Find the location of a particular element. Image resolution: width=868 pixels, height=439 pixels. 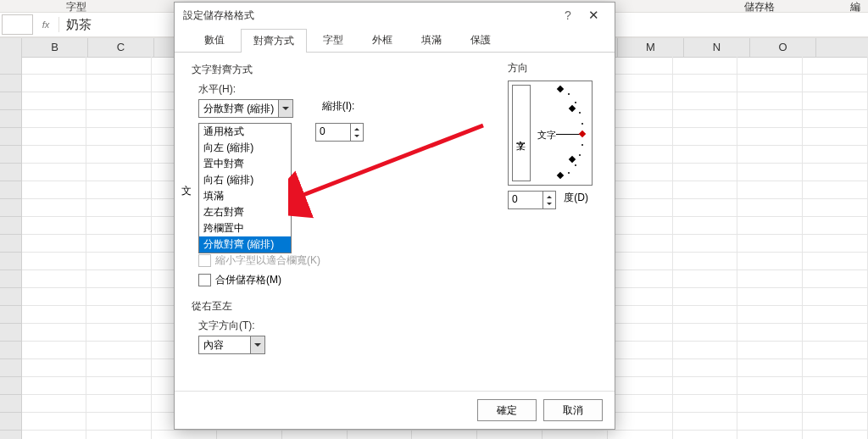

orientation-control: 文字 文字 is located at coordinates (550, 133).